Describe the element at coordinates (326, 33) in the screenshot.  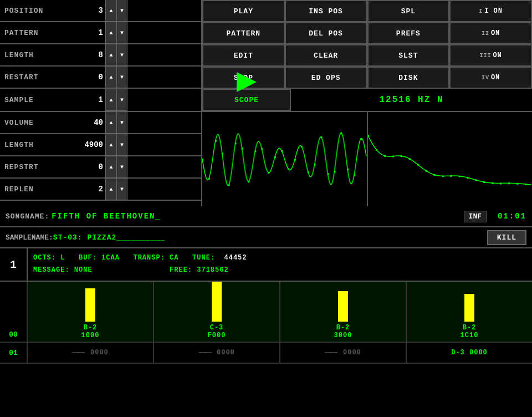
I see `del-pos-button: DEL POS` at that location.